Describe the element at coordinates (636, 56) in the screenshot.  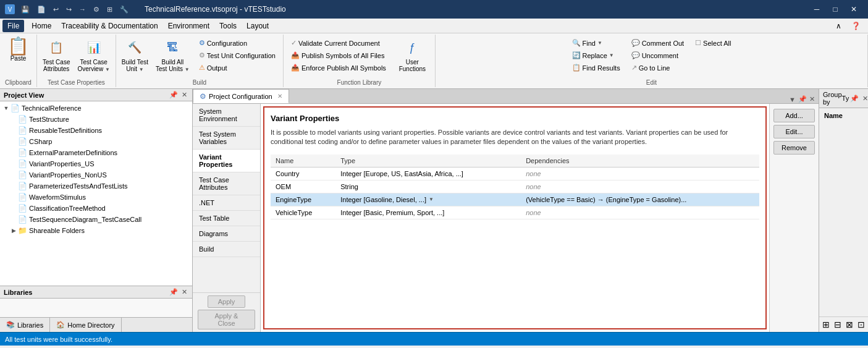
I see `uncomment-icon: 💬` at that location.